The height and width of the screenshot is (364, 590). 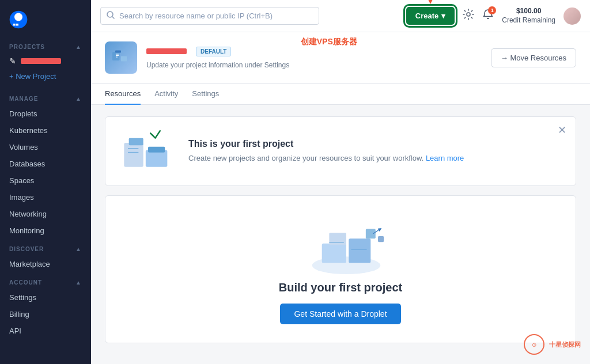 What do you see at coordinates (22, 197) in the screenshot?
I see `images-label: Images` at bounding box center [22, 197].